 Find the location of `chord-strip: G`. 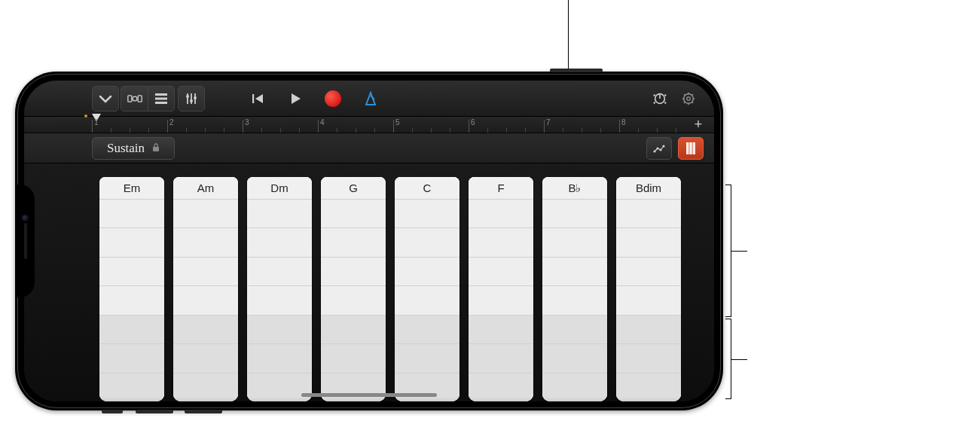

chord-strip: G is located at coordinates (353, 289).